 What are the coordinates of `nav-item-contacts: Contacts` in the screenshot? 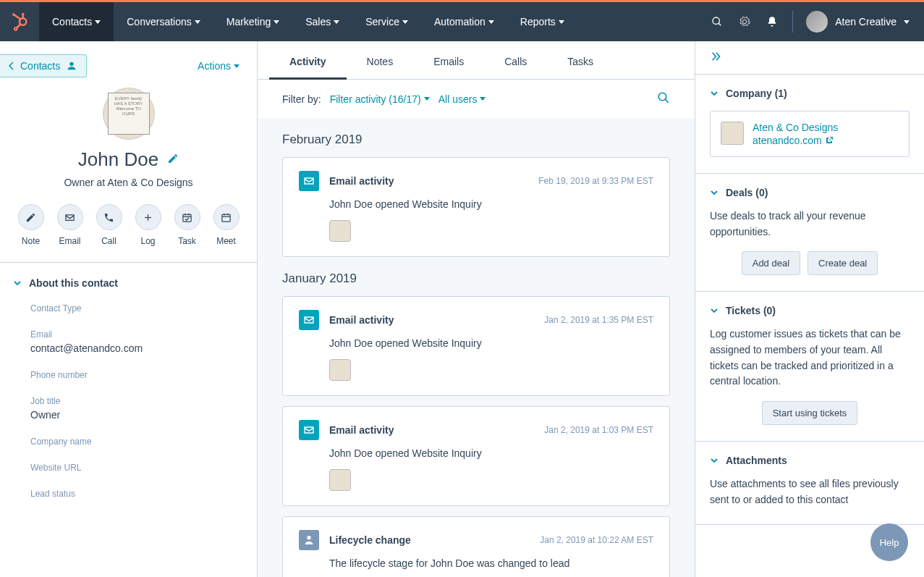 It's located at (77, 22).